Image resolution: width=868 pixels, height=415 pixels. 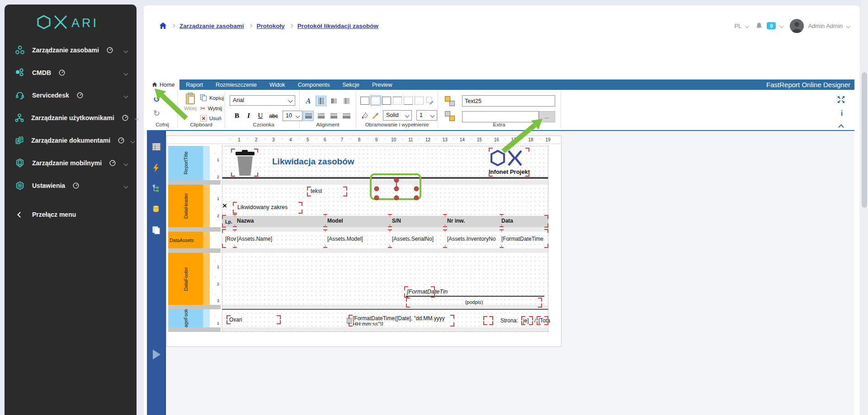 What do you see at coordinates (525, 239) in the screenshot?
I see `table-data-cell: [FormatDateTime` at bounding box center [525, 239].